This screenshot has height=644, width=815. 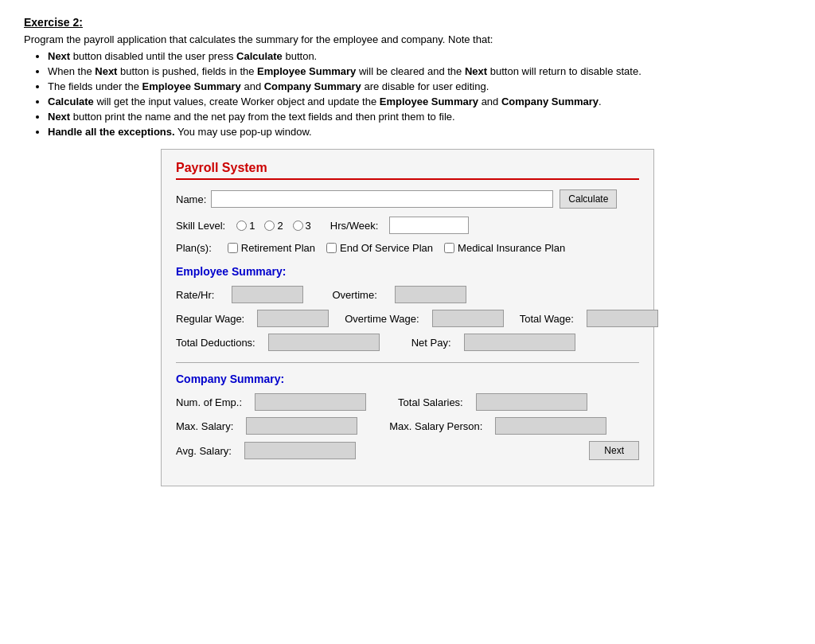 What do you see at coordinates (205, 427) in the screenshot?
I see `max-salary-label: Max. Salary:` at bounding box center [205, 427].